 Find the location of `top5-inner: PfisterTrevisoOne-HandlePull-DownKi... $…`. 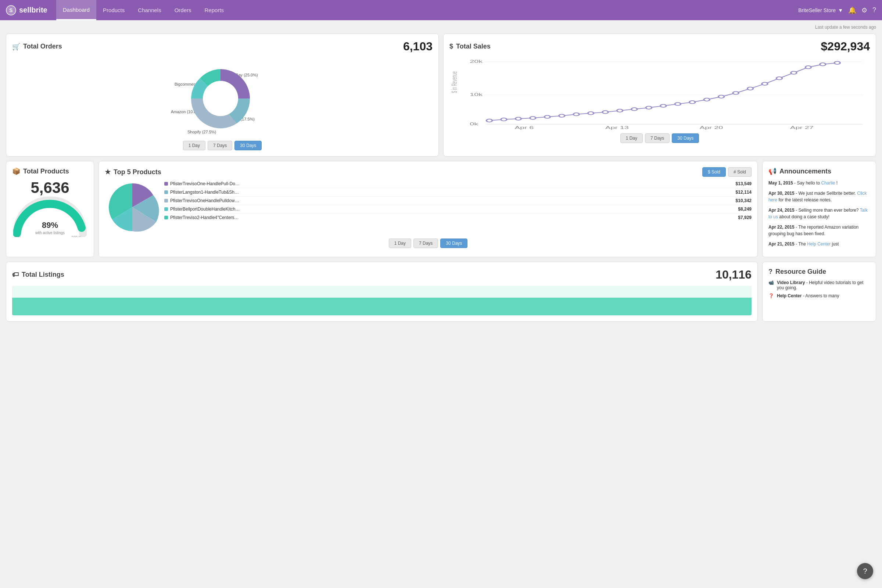

top5-inner: PfisterTrevisoOne-HandlePull-DownKi... $… is located at coordinates (428, 207).